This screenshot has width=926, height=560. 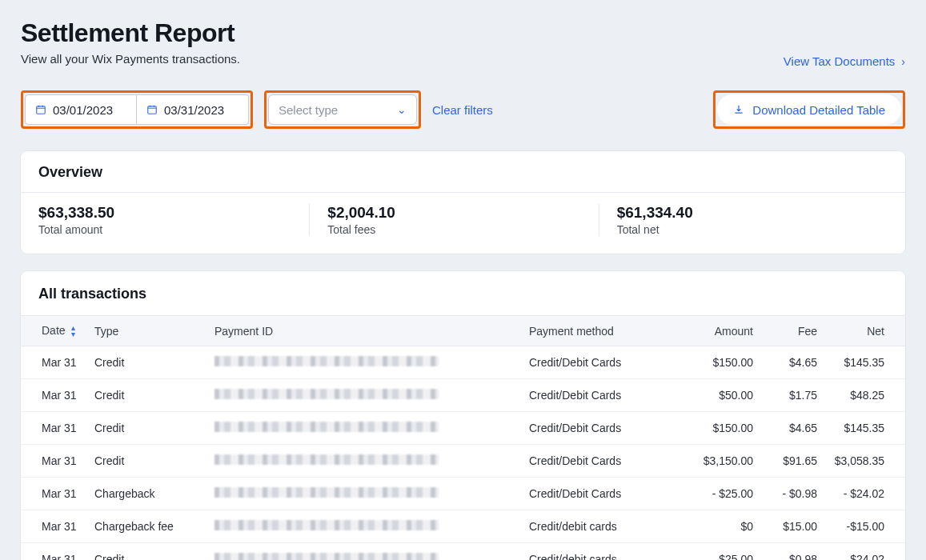 What do you see at coordinates (463, 461) in the screenshot?
I see `table-row: Mar 31CreditCredit/Debit Cards$3,150.00$…` at bounding box center [463, 461].